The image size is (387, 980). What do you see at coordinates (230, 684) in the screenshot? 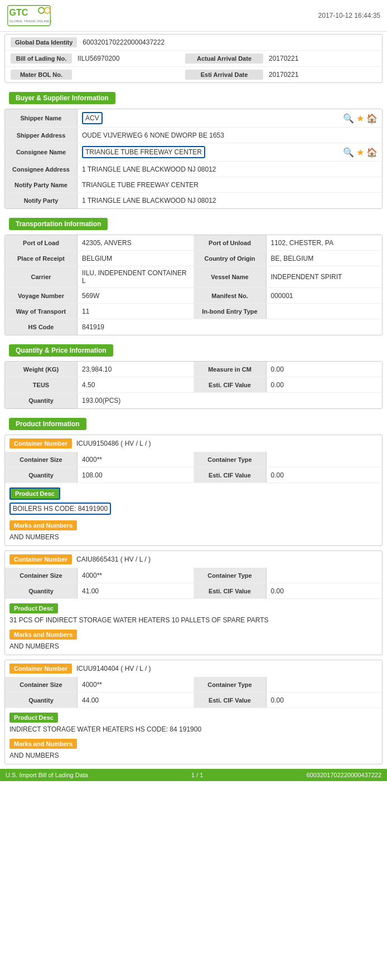
I see `container-type-label-2: Container Type` at bounding box center [230, 684].